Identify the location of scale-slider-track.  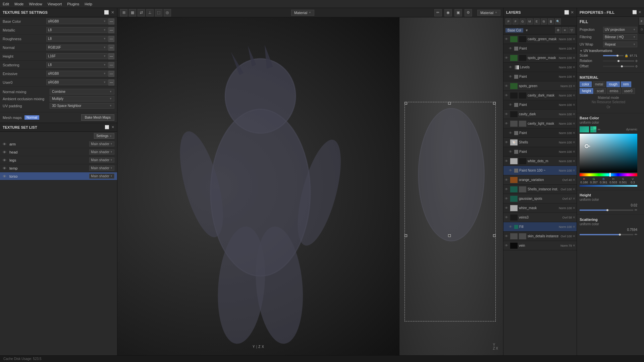
(613, 56).